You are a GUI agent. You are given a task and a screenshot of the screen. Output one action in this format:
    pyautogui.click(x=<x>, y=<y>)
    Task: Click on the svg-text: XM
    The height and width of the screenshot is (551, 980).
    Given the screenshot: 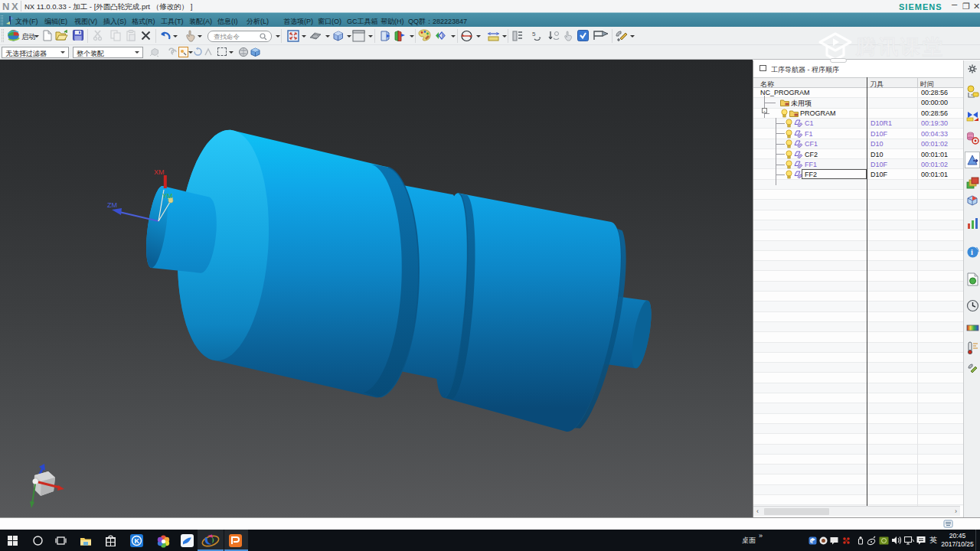 What is the action you would take?
    pyautogui.click(x=159, y=172)
    